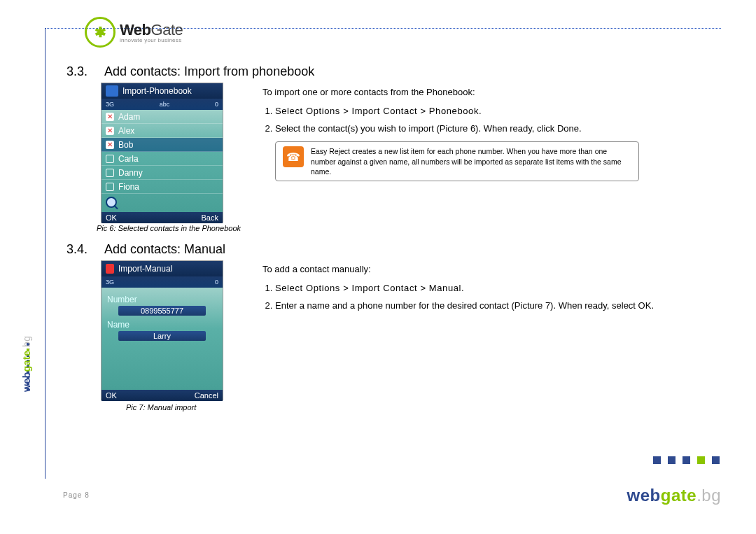 This screenshot has width=756, height=534. I want to click on contact-name: Alex, so click(126, 131).